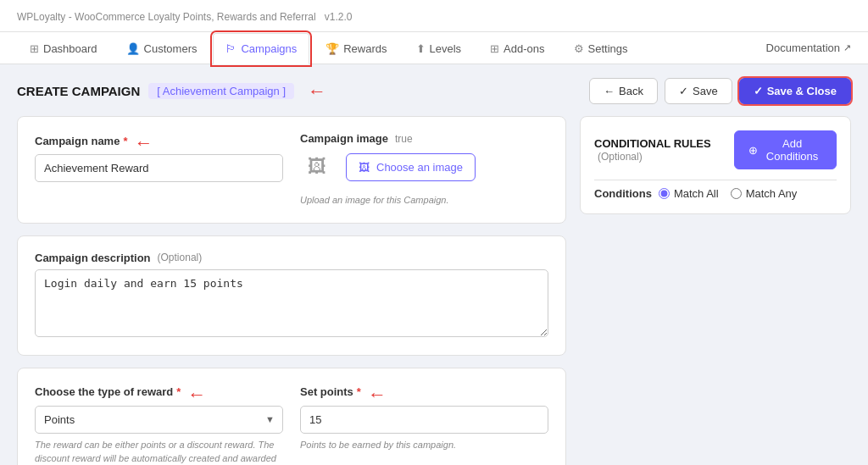 Image resolution: width=868 pixels, height=465 pixels. Describe the element at coordinates (221, 91) in the screenshot. I see `campaign-badge: [ Achievement Campaign ]` at that location.